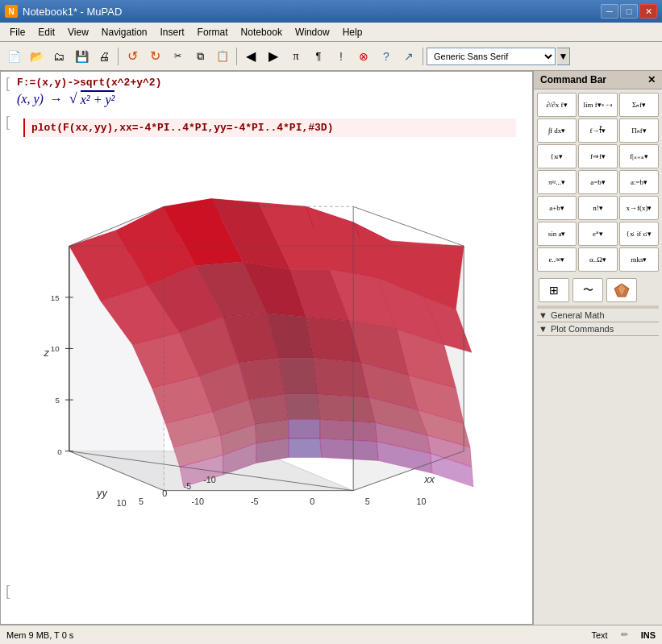 The width and height of the screenshot is (662, 644). What do you see at coordinates (622, 290) in the screenshot?
I see `plot3d-icon-button` at bounding box center [622, 290].